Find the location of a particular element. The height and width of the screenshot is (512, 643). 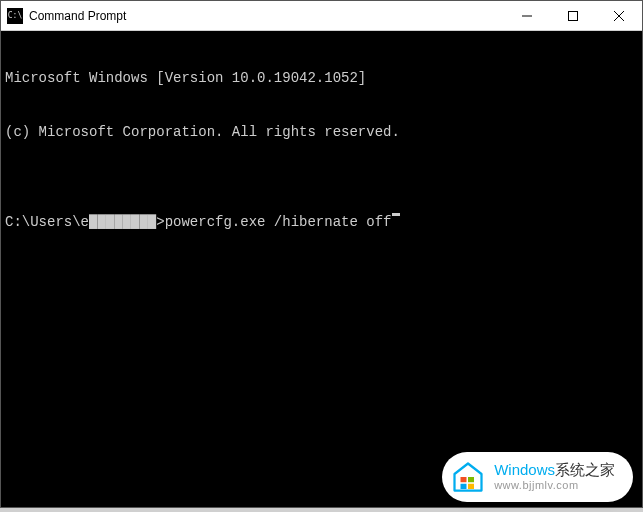

redacted-username: ████████ is located at coordinates (122, 222).